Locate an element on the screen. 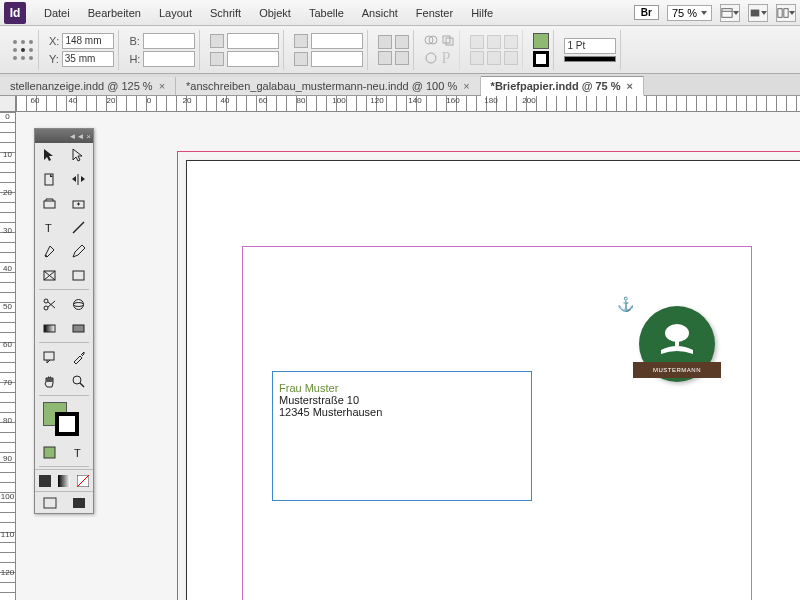  scissors-tool is located at coordinates (50, 304).